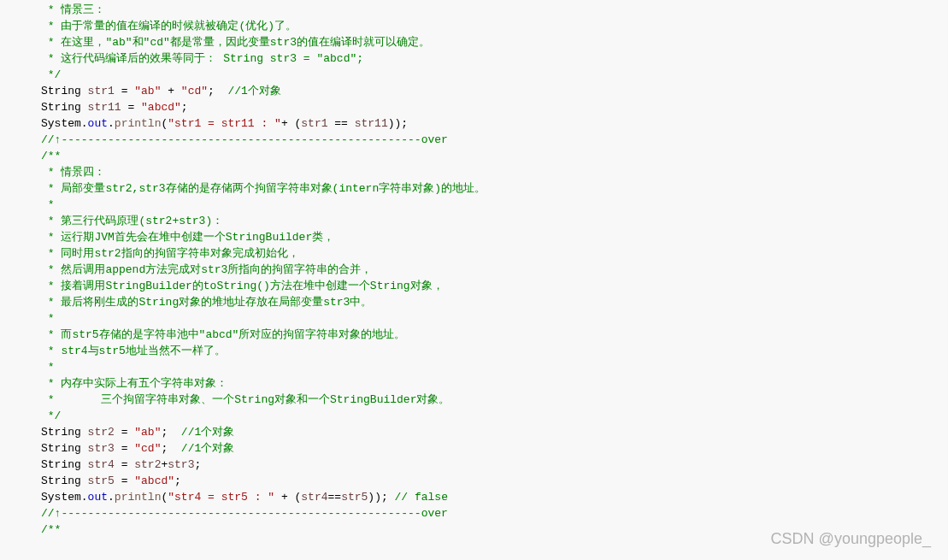  Describe the element at coordinates (207, 303) in the screenshot. I see `comment-text: * 最后将刚生成的String对象的堆地址存放在局部变量str3中。` at that location.